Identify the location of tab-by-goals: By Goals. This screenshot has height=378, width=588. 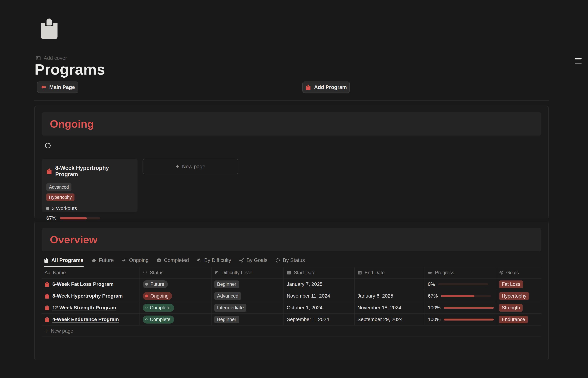
(253, 262).